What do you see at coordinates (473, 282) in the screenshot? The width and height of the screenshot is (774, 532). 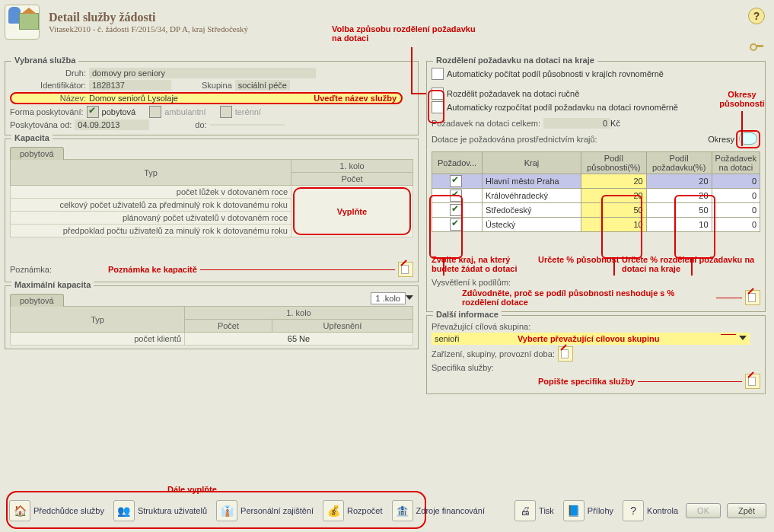 I see `vysvetleni-label: Vysvětlení k podílům:` at bounding box center [473, 282].